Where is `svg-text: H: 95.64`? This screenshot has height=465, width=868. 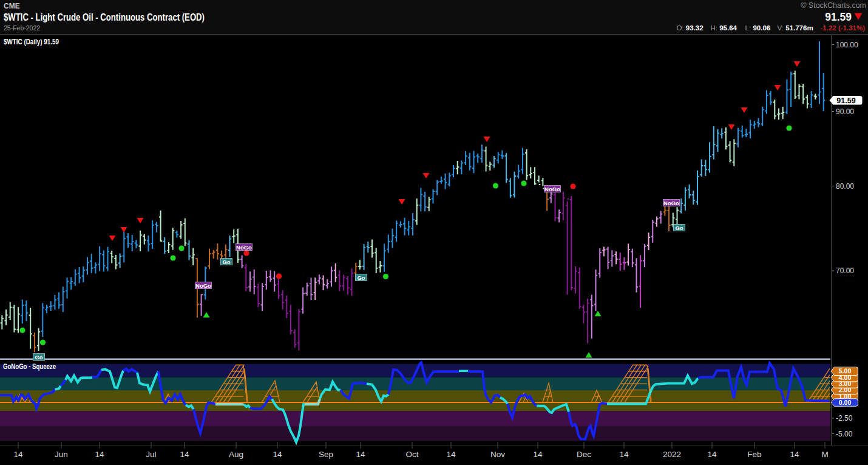 svg-text: H: 95.64 is located at coordinates (724, 28).